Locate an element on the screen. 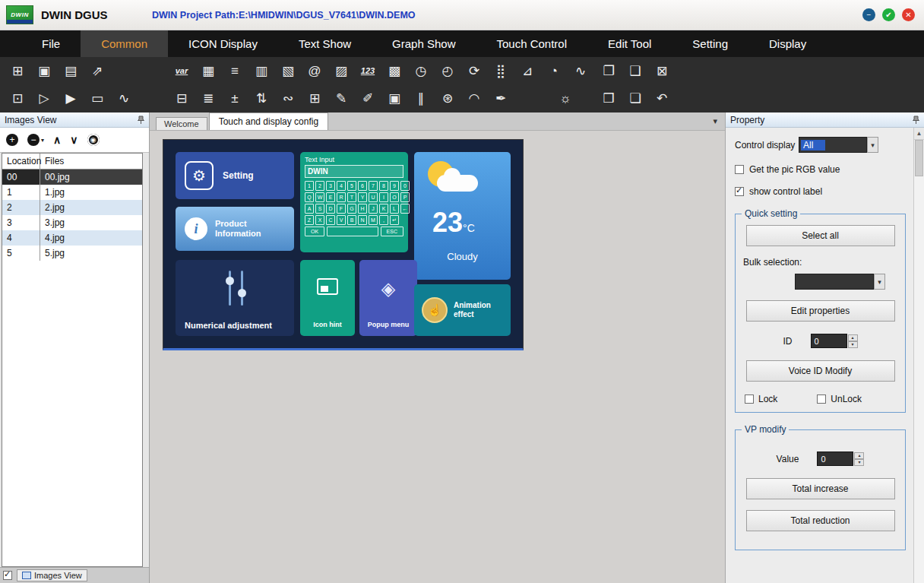 This screenshot has height=583, width=924. key-O: O is located at coordinates (394, 198).